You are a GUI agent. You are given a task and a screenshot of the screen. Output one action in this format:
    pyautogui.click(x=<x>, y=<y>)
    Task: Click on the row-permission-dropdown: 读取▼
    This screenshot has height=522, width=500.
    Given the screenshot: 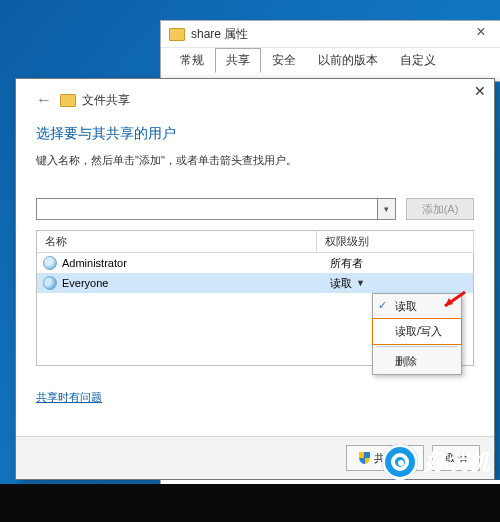 What is the action you would take?
    pyautogui.click(x=402, y=284)
    